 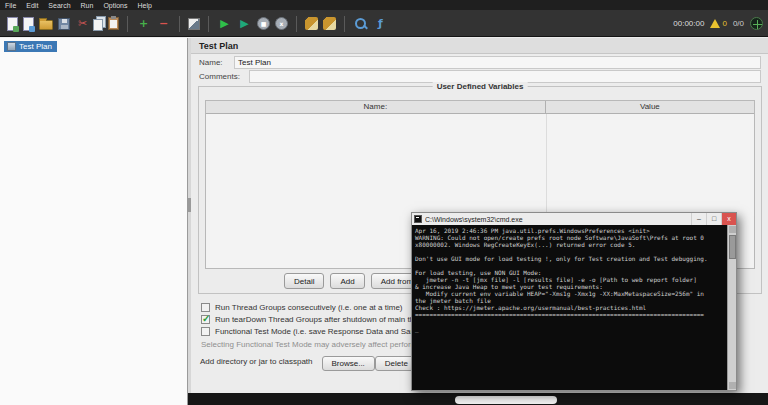 I want to click on udv-column-value: Value, so click(x=650, y=108).